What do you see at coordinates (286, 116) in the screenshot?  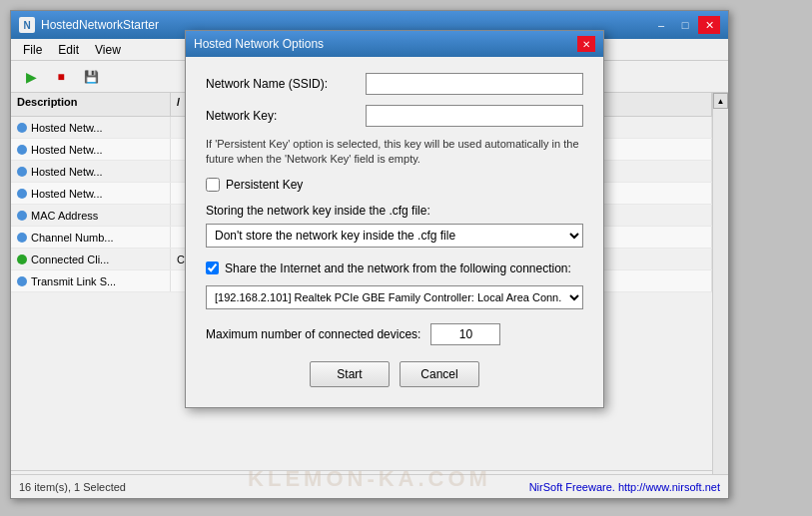 I see `network-key-label: Network Key:` at bounding box center [286, 116].